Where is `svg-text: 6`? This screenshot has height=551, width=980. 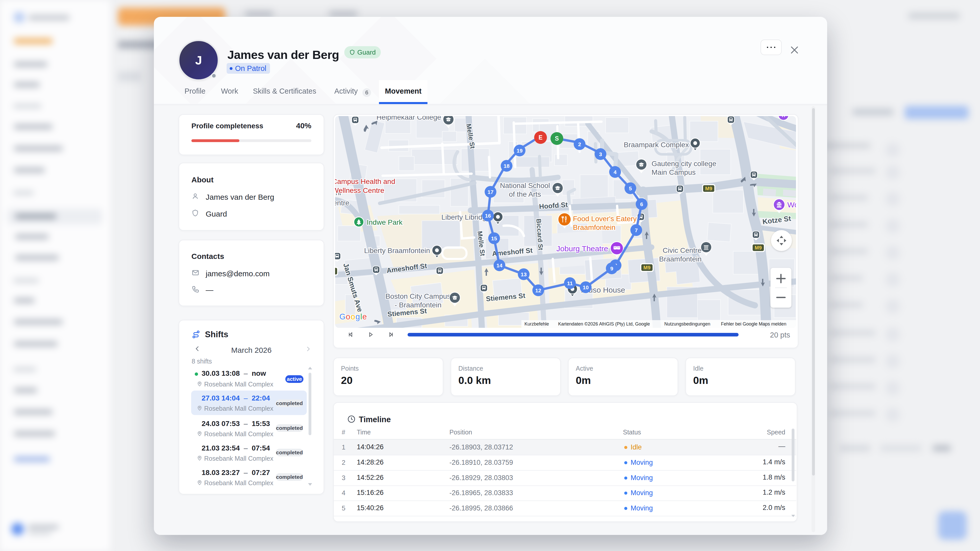
svg-text: 6 is located at coordinates (641, 204).